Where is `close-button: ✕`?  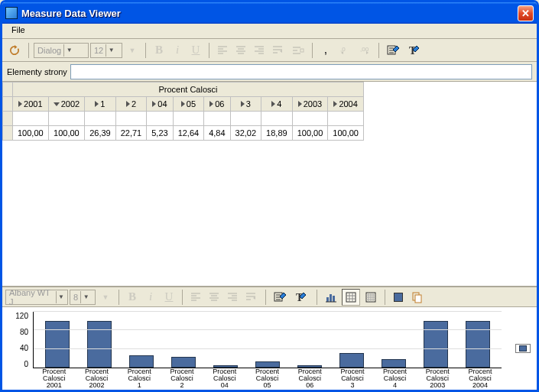 close-button: ✕ is located at coordinates (526, 14).